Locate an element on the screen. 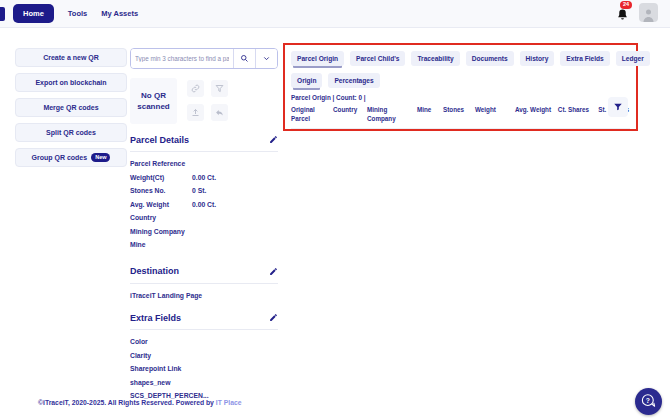  tab-documents: Documents is located at coordinates (490, 58).